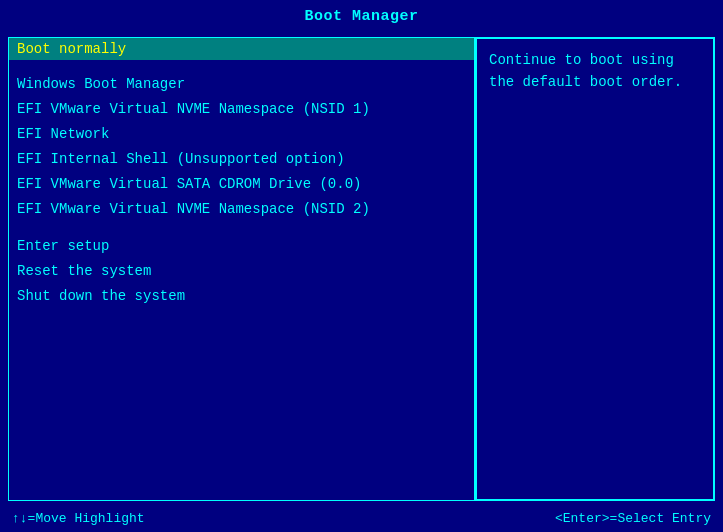  What do you see at coordinates (242, 84) in the screenshot?
I see `menu-item-windows-boot-manager: Windows Boot Manager` at bounding box center [242, 84].